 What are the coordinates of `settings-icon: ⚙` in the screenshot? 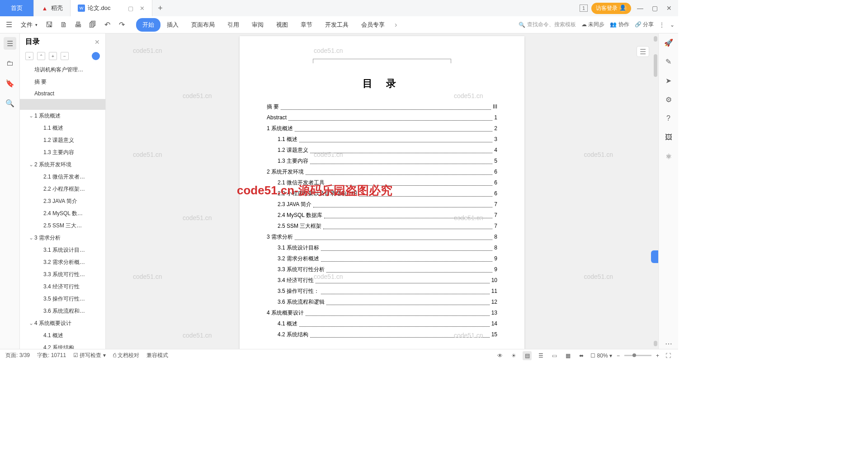 It's located at (669, 99).